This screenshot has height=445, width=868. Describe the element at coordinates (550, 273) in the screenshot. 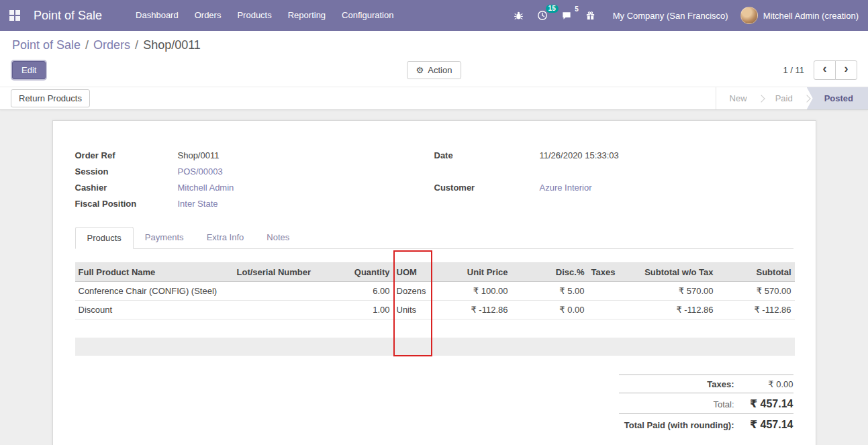

I see `col-header-discount: Disc.%` at that location.